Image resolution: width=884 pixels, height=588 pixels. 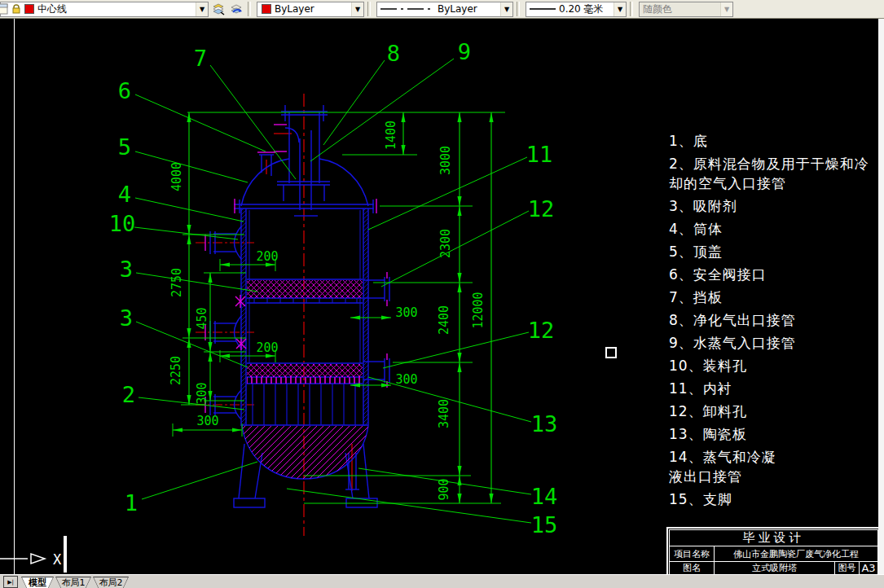 What do you see at coordinates (29, 9) in the screenshot?
I see `layer-color-swatch` at bounding box center [29, 9].